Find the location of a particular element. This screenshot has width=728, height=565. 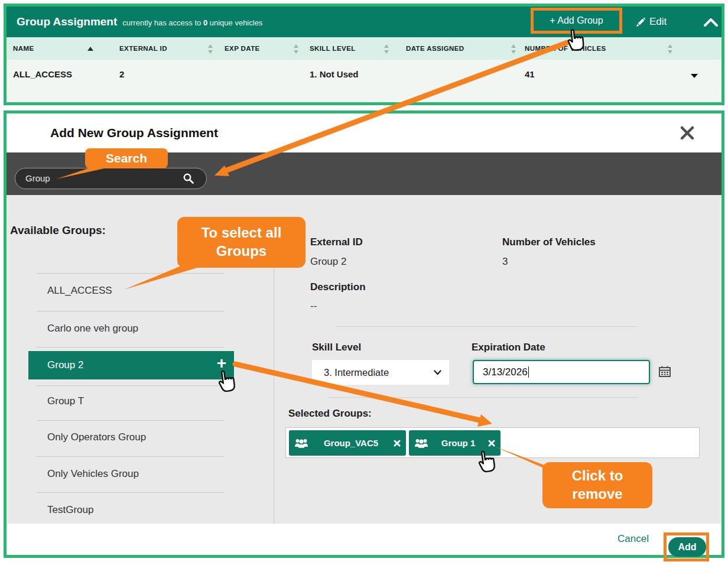

group-list-item-selected: Group 2 + is located at coordinates (131, 365).